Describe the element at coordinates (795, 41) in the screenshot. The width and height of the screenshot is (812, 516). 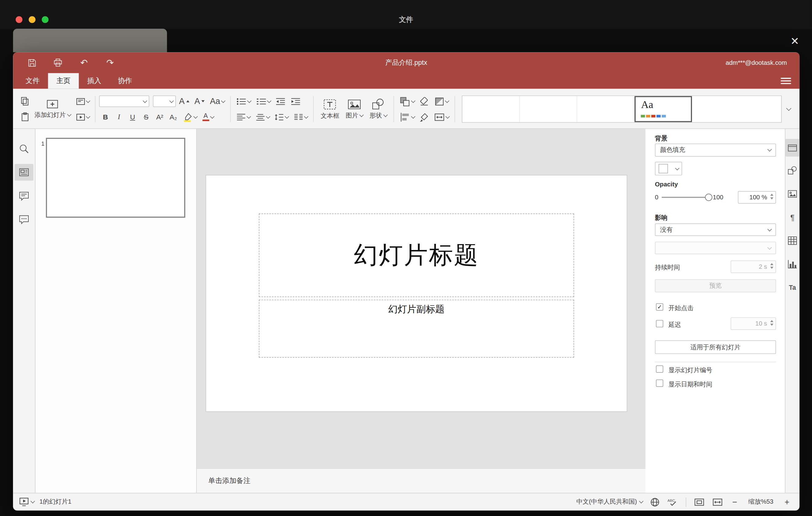
I see `close-icon: ✕` at that location.